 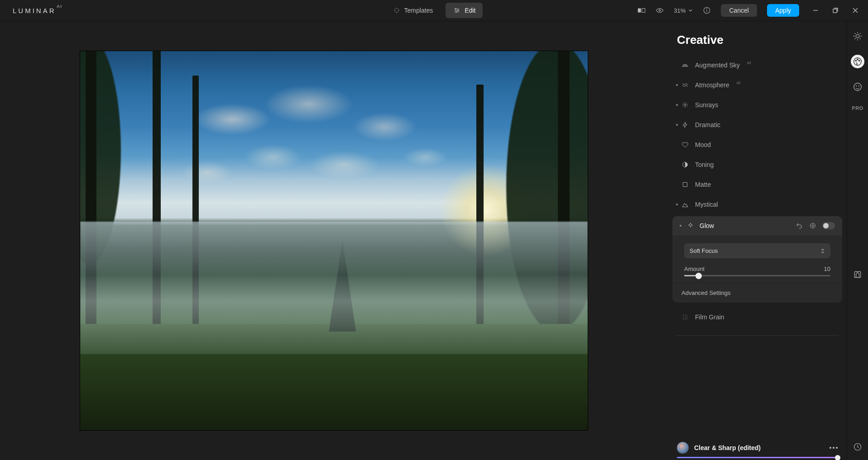 What do you see at coordinates (60, 6) in the screenshot?
I see `app-suffix: AI` at bounding box center [60, 6].